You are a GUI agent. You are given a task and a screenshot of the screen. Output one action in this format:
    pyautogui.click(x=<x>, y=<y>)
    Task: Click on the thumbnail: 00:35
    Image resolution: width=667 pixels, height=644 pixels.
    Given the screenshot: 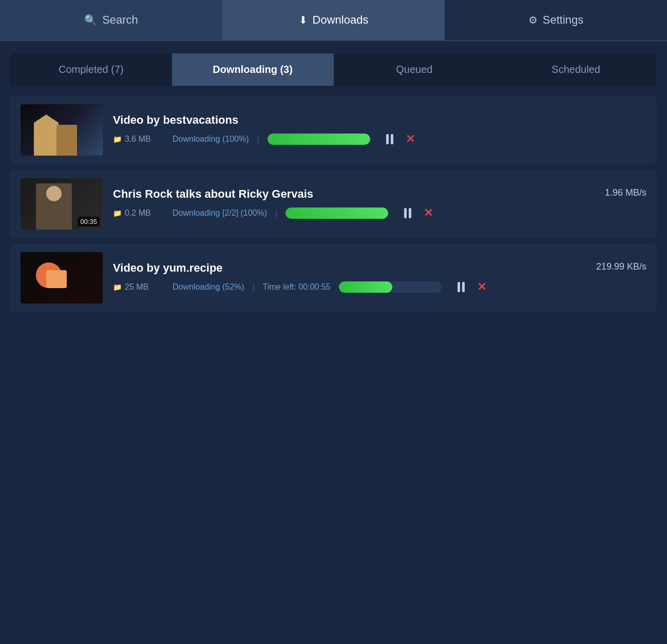 What is the action you would take?
    pyautogui.click(x=62, y=204)
    